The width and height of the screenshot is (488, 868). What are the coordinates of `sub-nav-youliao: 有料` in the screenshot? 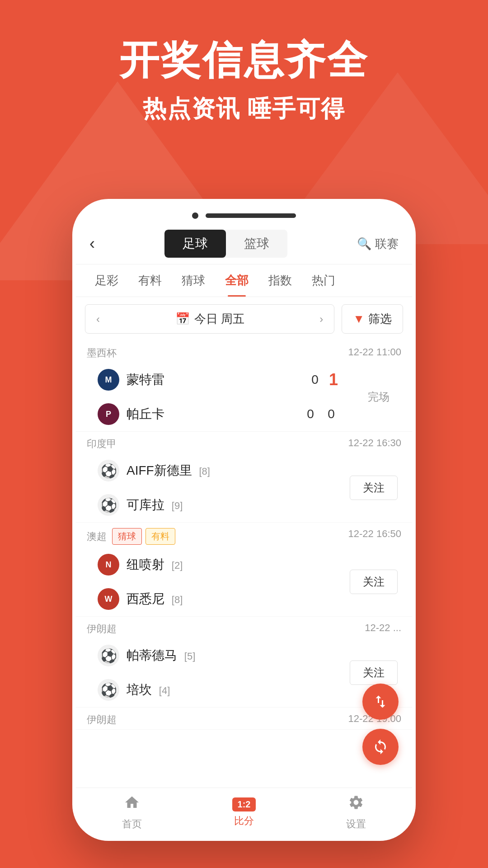 It's located at (150, 280).